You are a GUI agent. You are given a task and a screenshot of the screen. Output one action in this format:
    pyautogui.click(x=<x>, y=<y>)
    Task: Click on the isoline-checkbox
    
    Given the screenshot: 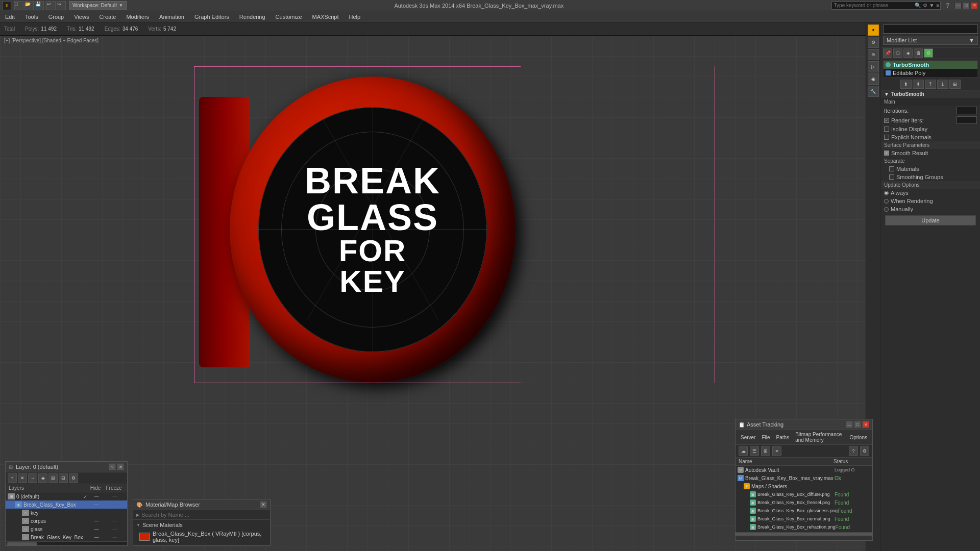 What is the action you would take?
    pyautogui.click(x=887, y=129)
    